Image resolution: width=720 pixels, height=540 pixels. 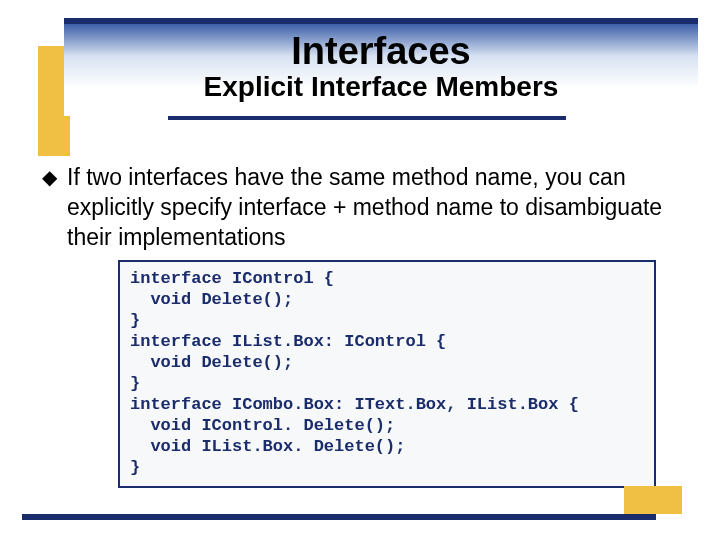 I want to click on bullet-item: ◆ If two interfaces have the same method…, so click(x=361, y=207).